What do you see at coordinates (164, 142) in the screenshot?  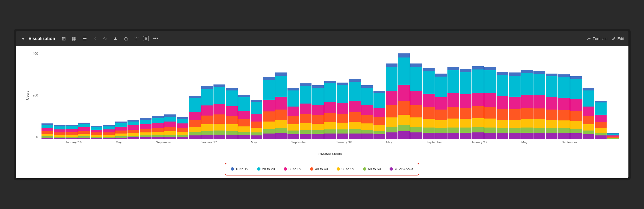 I see `x-axis-tick-label: September` at bounding box center [164, 142].